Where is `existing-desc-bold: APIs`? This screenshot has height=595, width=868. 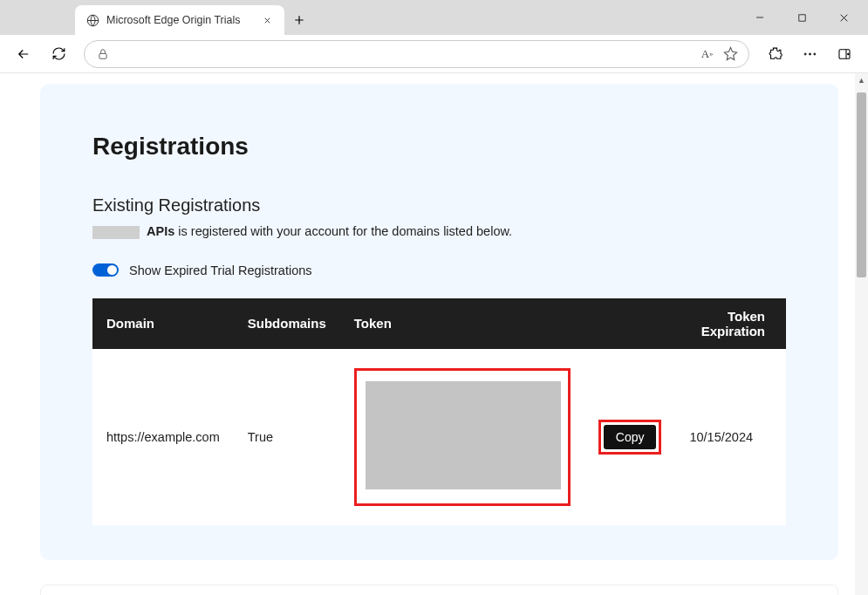
existing-desc-bold: APIs is located at coordinates (161, 231).